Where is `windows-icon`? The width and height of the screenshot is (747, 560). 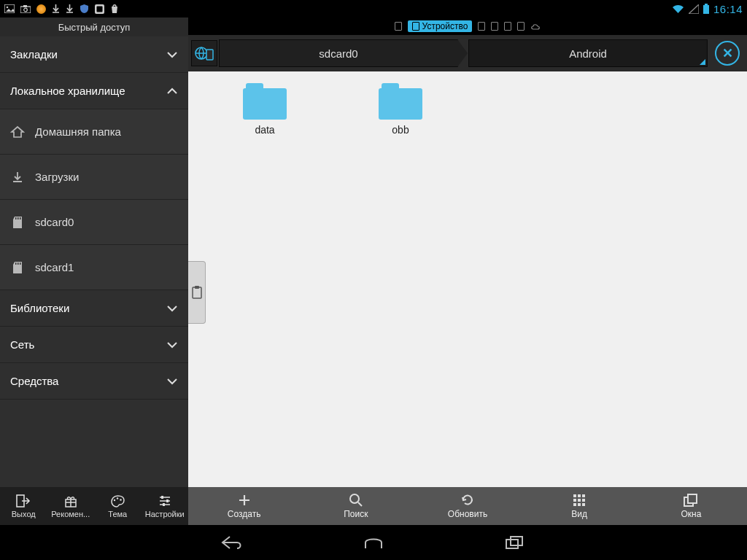
windows-icon is located at coordinates (691, 500).